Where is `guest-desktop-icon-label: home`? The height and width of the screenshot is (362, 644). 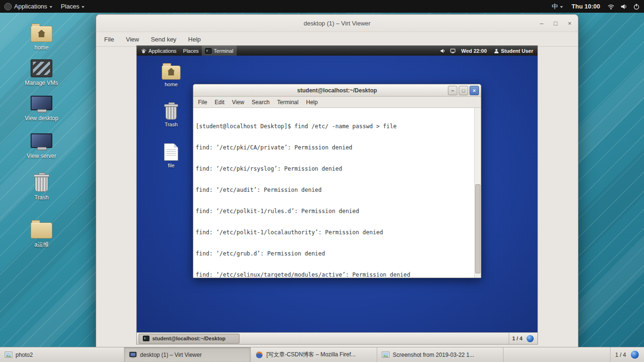 guest-desktop-icon-label: home is located at coordinates (171, 84).